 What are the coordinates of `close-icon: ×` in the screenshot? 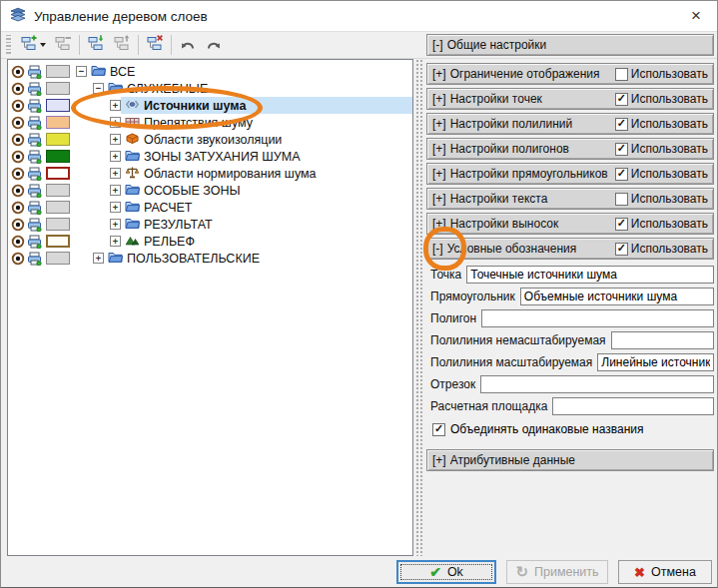 It's located at (696, 16).